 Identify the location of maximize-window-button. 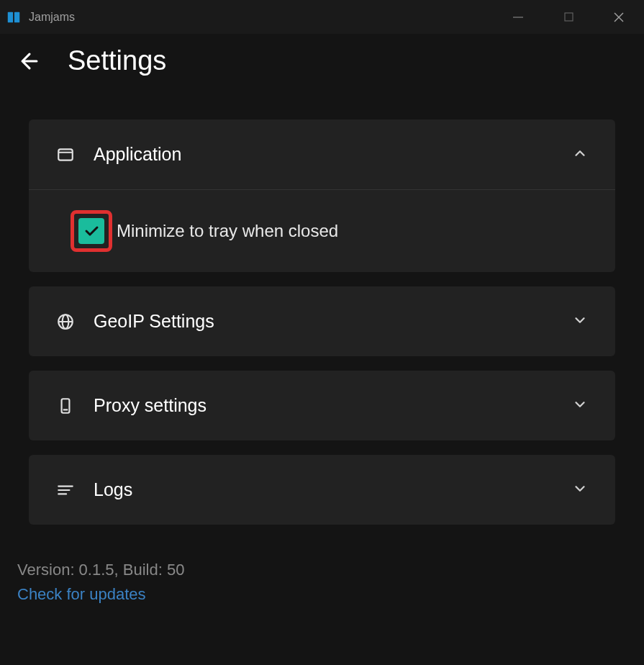
(568, 17).